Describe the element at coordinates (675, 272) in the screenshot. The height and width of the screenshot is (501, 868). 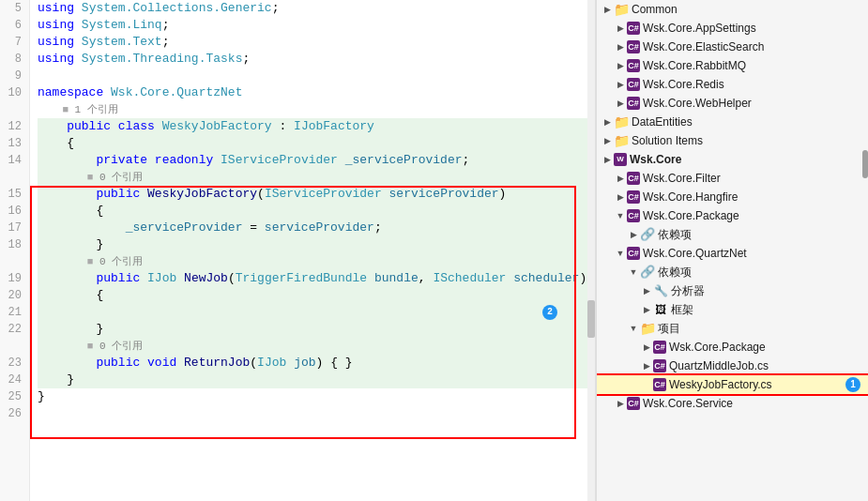
I see `node-label: 依赖项` at that location.